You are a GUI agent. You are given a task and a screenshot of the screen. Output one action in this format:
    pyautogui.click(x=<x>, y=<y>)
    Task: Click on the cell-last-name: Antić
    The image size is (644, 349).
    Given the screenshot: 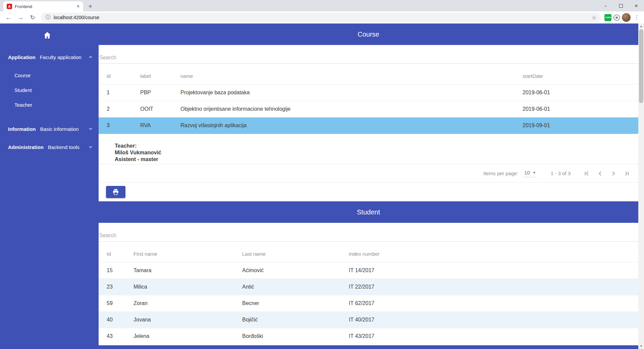 What is the action you would take?
    pyautogui.click(x=296, y=287)
    